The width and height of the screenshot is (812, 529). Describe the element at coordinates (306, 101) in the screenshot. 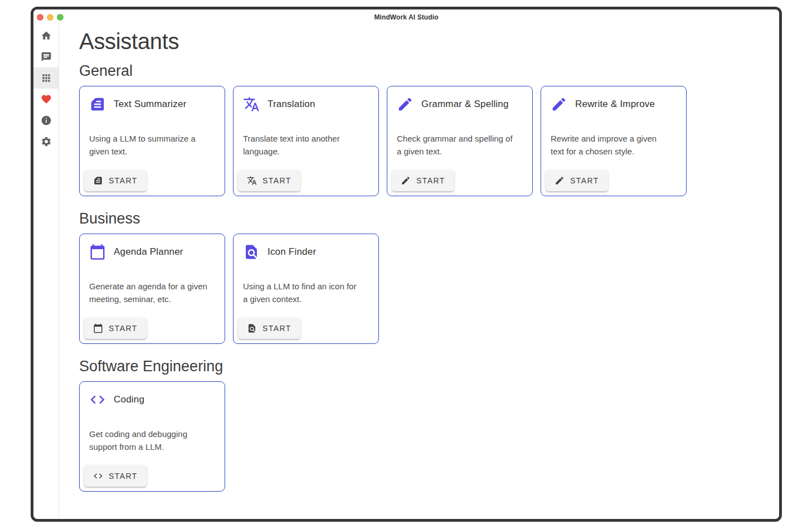

I see `card-header: Translation` at that location.